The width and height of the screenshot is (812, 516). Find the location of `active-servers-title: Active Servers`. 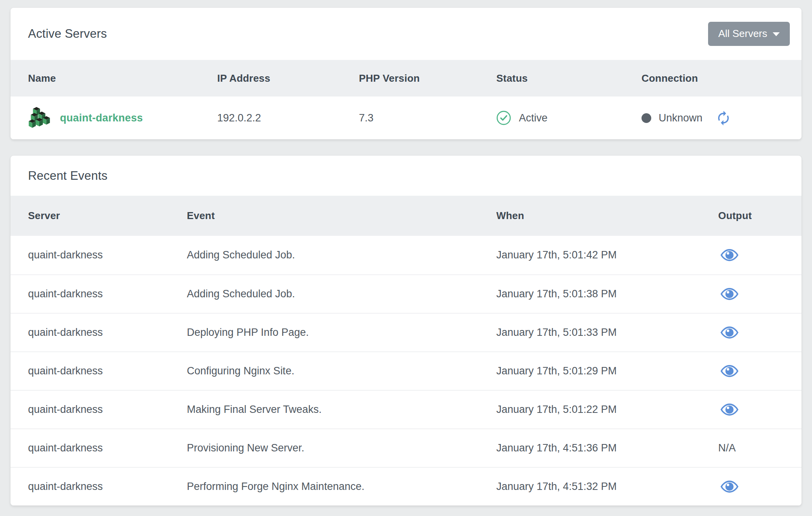

active-servers-title: Active Servers is located at coordinates (68, 34).